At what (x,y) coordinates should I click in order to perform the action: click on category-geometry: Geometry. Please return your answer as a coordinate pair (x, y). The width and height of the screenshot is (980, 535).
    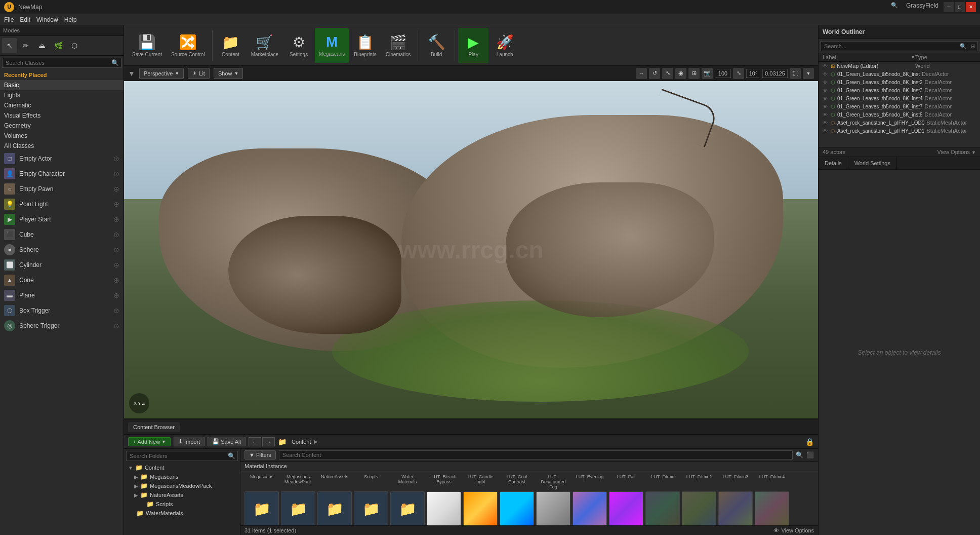
    Looking at the image, I should click on (62, 126).